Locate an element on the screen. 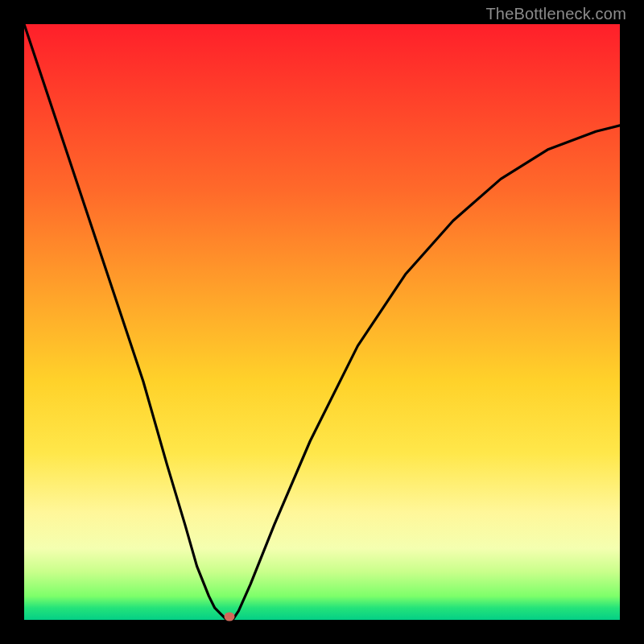 The image size is (644, 644). attribution-label: TheBottleneck.com is located at coordinates (555, 14).